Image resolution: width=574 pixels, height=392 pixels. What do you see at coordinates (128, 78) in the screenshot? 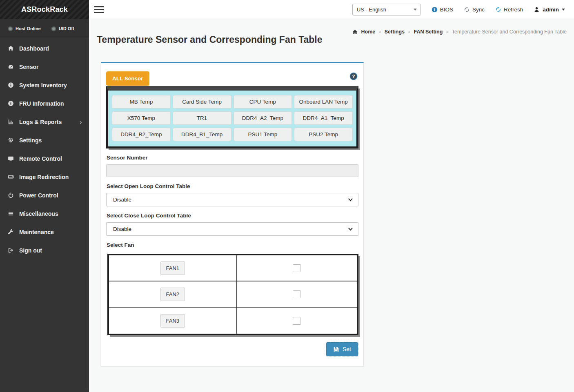
I see `all-sensor-tab: ALL Sensor` at bounding box center [128, 78].